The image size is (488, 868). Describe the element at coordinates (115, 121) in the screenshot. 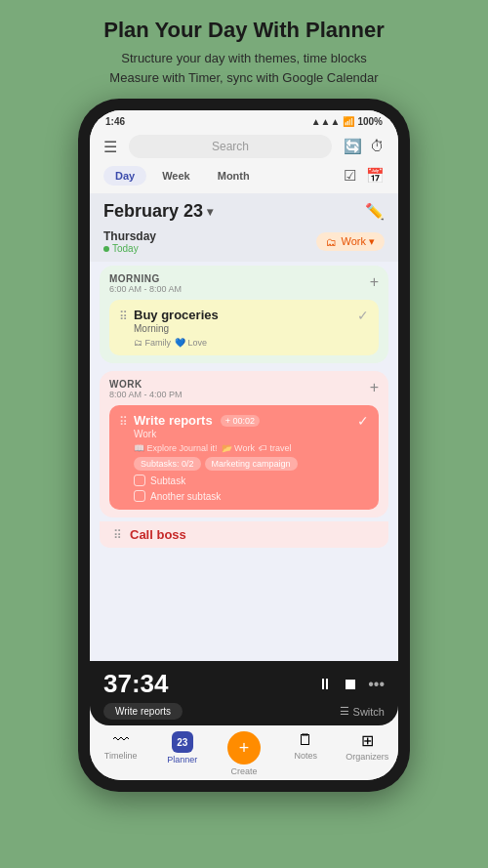

I see `status-time: 1:46` at that location.